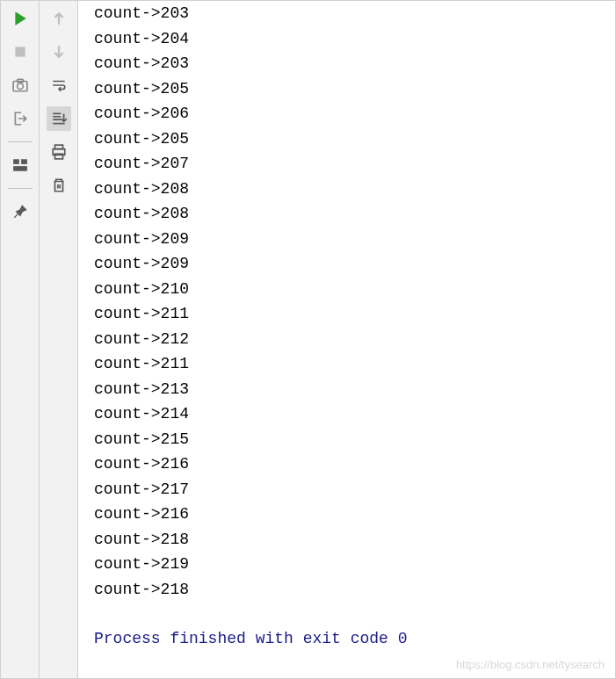 The image size is (616, 679). Describe the element at coordinates (59, 119) in the screenshot. I see `scroll-icon` at that location.